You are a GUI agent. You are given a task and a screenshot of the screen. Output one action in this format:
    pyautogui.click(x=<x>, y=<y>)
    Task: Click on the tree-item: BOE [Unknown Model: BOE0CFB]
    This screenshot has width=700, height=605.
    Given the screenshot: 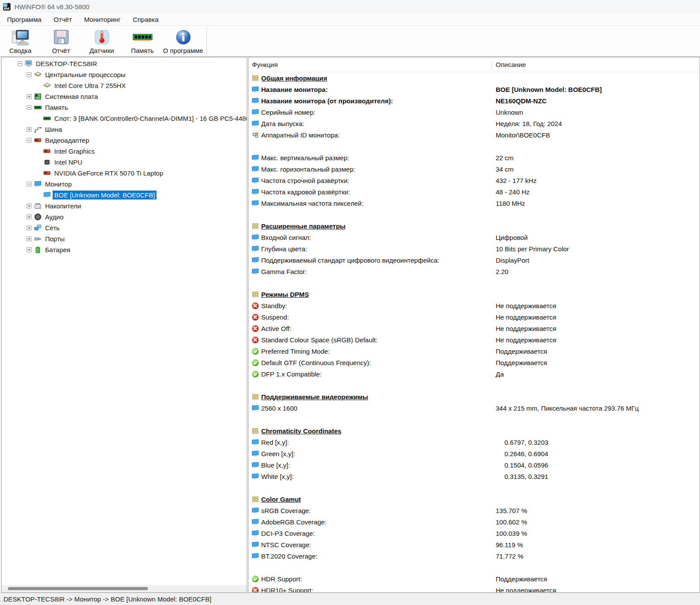 What is the action you would take?
    pyautogui.click(x=124, y=195)
    